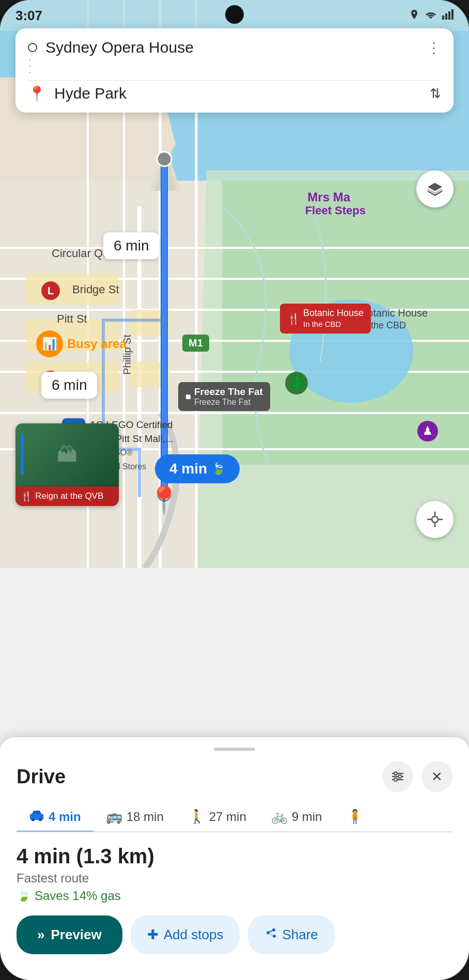  Describe the element at coordinates (234, 878) in the screenshot. I see `route-subtitle: Fastest route` at that location.